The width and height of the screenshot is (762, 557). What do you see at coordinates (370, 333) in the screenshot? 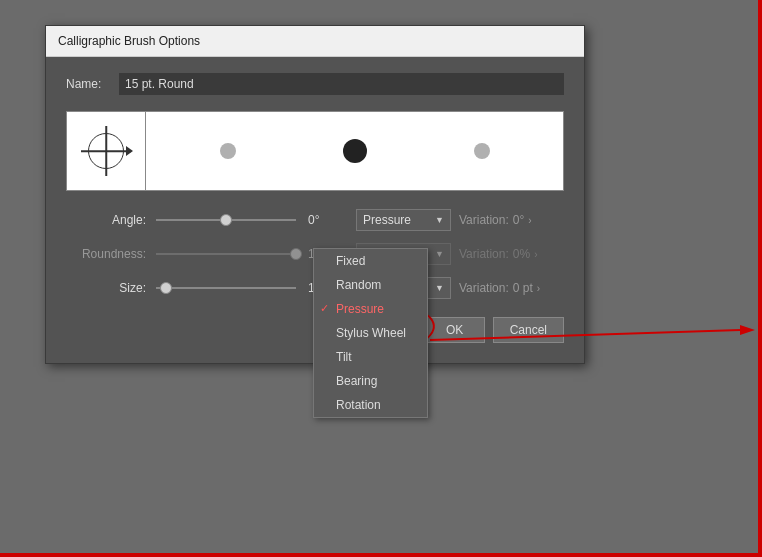
I see `type-dropdown-menu: Fixed Random Pressure Stylus Wheel Tilt …` at bounding box center [370, 333].